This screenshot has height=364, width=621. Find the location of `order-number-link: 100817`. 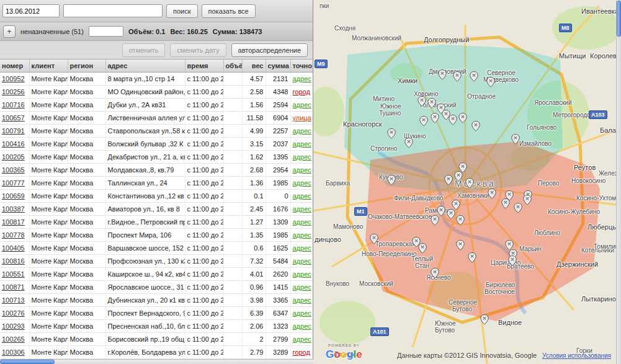

order-number-link: 100817 is located at coordinates (14, 222).